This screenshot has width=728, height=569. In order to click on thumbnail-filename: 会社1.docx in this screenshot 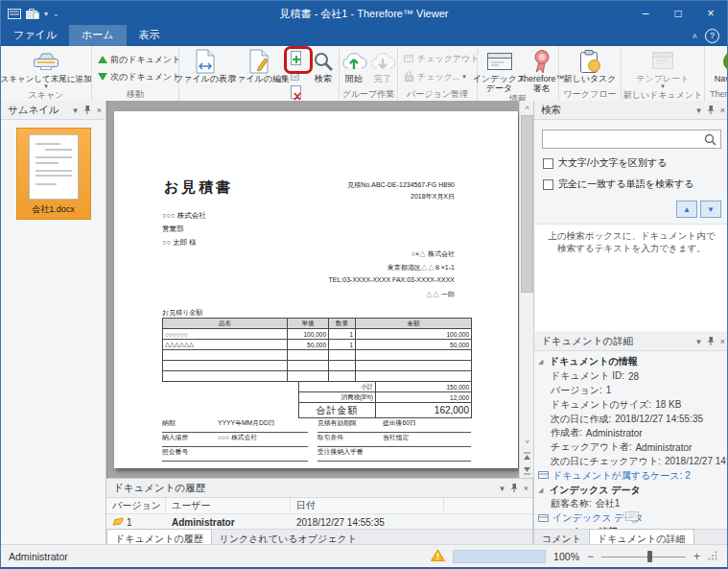, I will do `click(54, 209)`.